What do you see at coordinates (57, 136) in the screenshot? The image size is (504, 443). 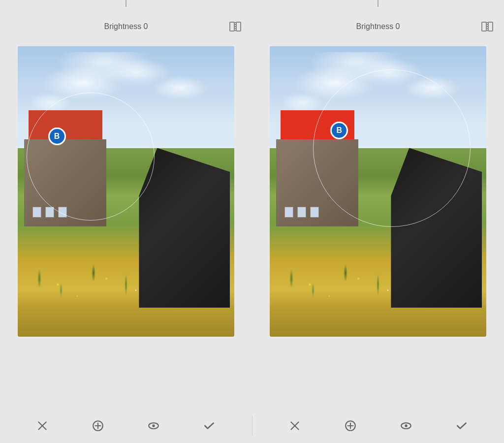 I see `left-b-badge: B` at bounding box center [57, 136].